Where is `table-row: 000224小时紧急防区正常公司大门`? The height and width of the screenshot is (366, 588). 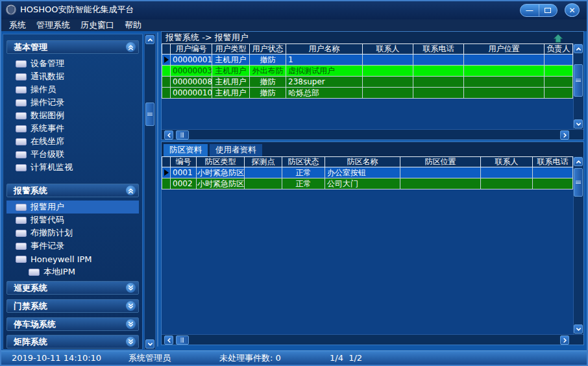 table-row: 000224小时紧急防区正常公司大门 is located at coordinates (367, 184).